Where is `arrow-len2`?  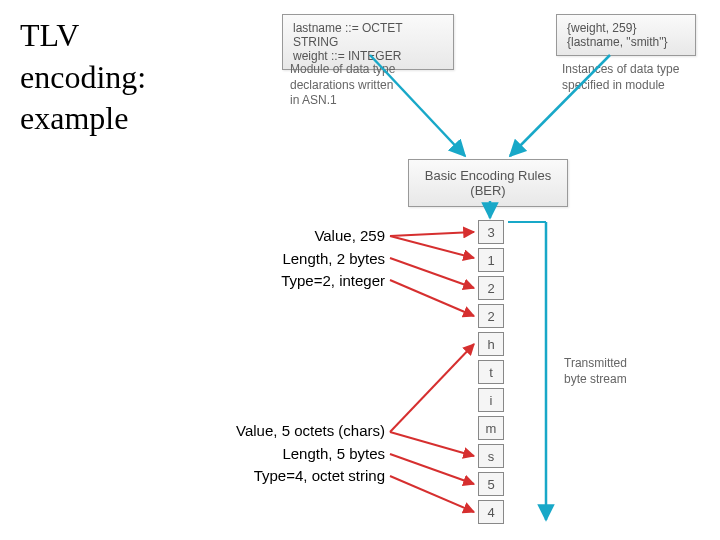 arrow-len2 is located at coordinates (432, 273).